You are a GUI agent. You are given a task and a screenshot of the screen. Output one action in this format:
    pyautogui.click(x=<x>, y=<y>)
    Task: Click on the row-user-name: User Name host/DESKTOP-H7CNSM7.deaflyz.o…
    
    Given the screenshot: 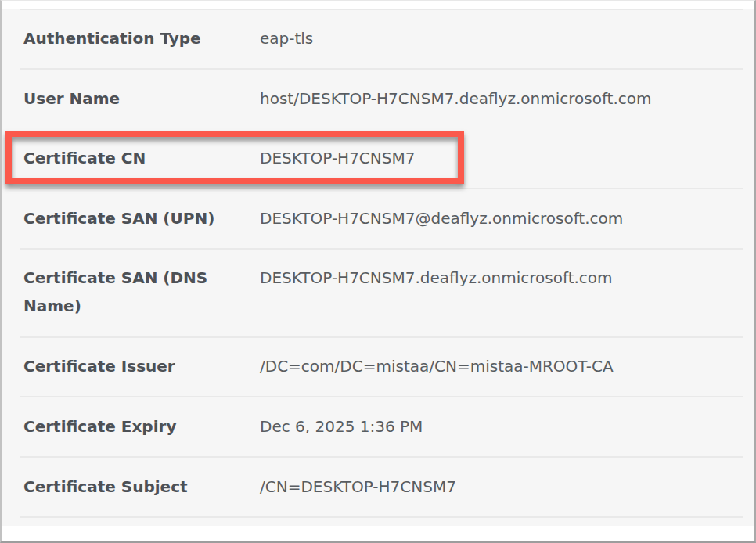 What is the action you would take?
    pyautogui.click(x=378, y=99)
    